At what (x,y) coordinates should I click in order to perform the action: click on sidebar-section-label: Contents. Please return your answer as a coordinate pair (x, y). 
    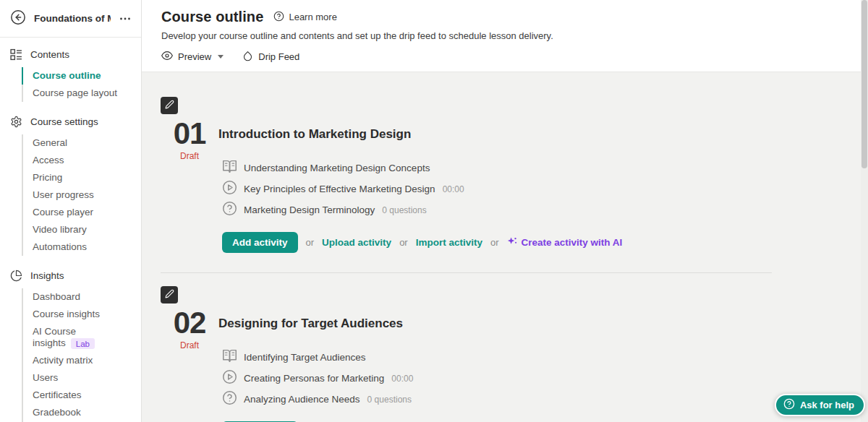
    Looking at the image, I should click on (50, 55).